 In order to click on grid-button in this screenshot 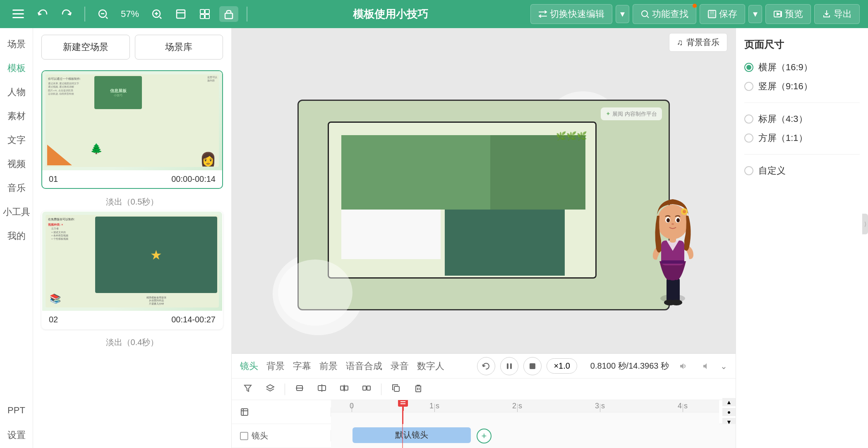, I will do `click(205, 14)`.